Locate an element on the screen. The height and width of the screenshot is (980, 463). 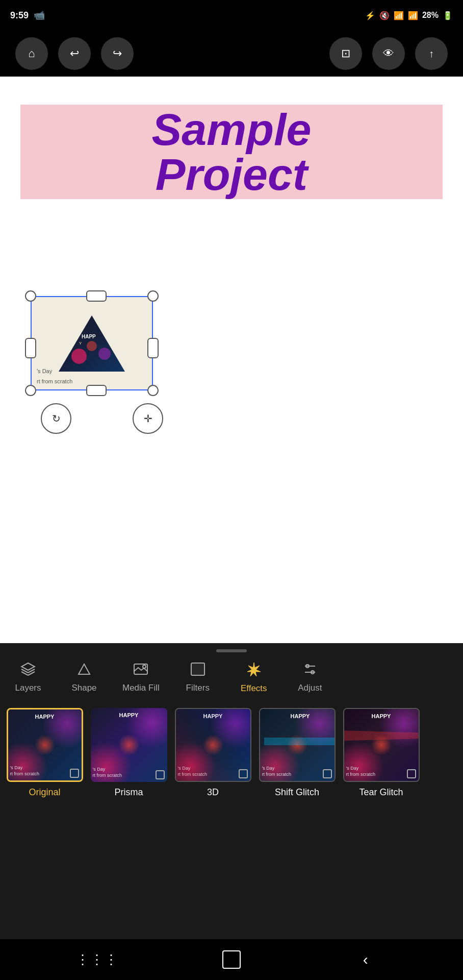
effect-original: HAPPY 's Day rt from scratch Original is located at coordinates (45, 753).